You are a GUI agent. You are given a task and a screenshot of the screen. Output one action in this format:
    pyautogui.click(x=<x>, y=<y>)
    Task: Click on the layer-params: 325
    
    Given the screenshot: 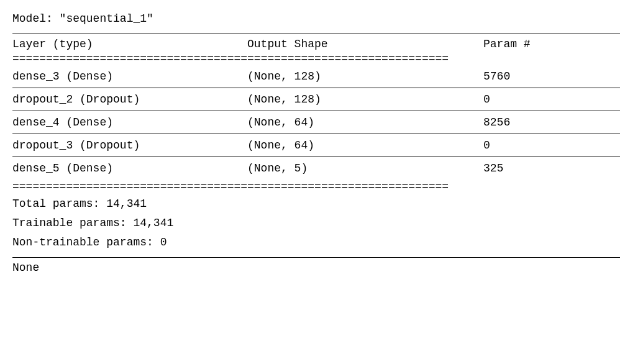 What is the action you would take?
    pyautogui.click(x=552, y=168)
    